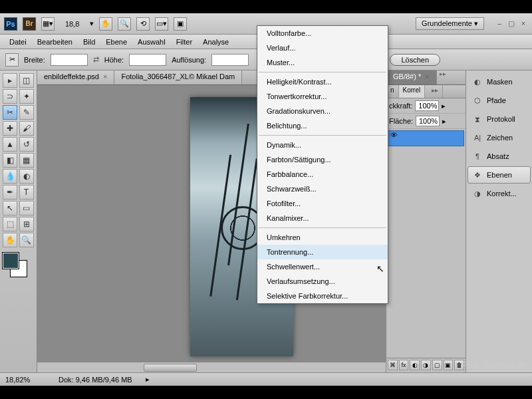 This screenshot has height=399, width=532. I want to click on wand-tool-icon: ✦, so click(27, 96).